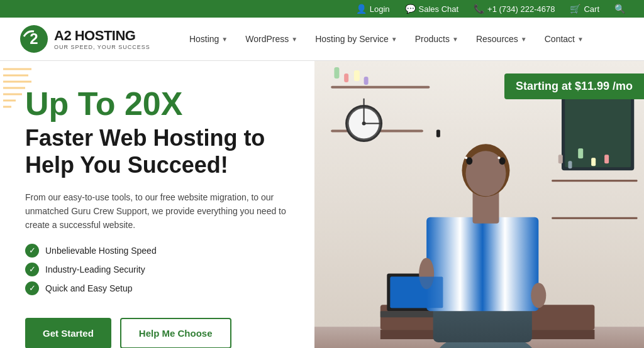  What do you see at coordinates (356, 39) in the screenshot?
I see `nav-item-hosting-by-service: Hosting by Service ▼` at bounding box center [356, 39].